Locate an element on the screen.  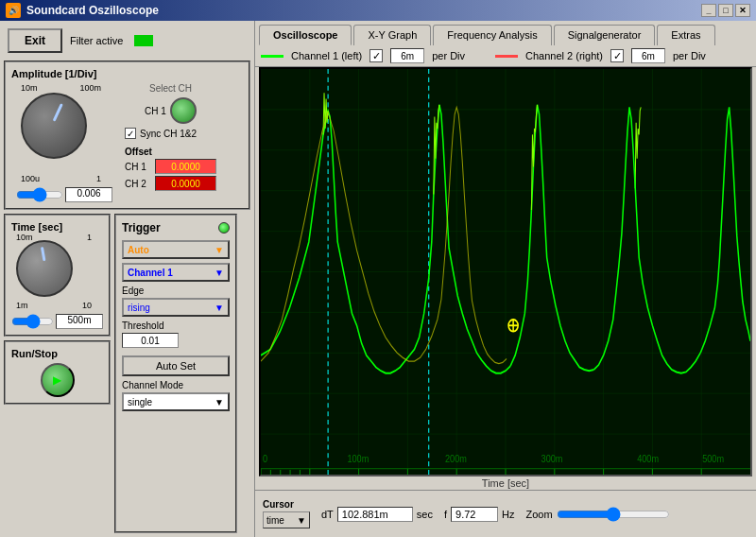
zoom-section: Zoom is located at coordinates (597, 514).